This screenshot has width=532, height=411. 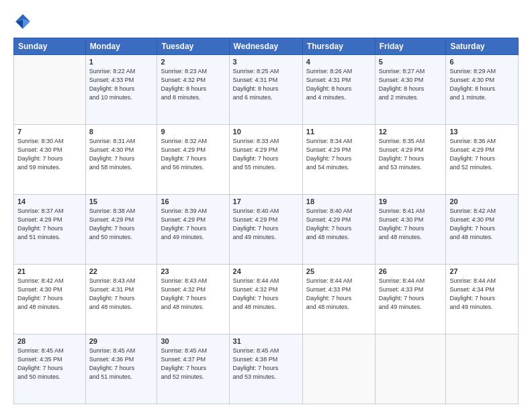 I want to click on day-number: 2, so click(x=193, y=62).